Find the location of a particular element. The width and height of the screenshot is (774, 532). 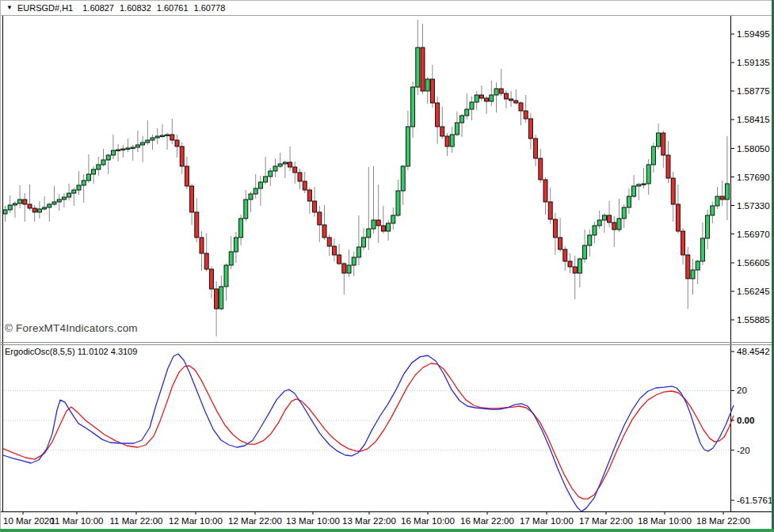

price-axis-label: 1.58050 is located at coordinates (753, 149).